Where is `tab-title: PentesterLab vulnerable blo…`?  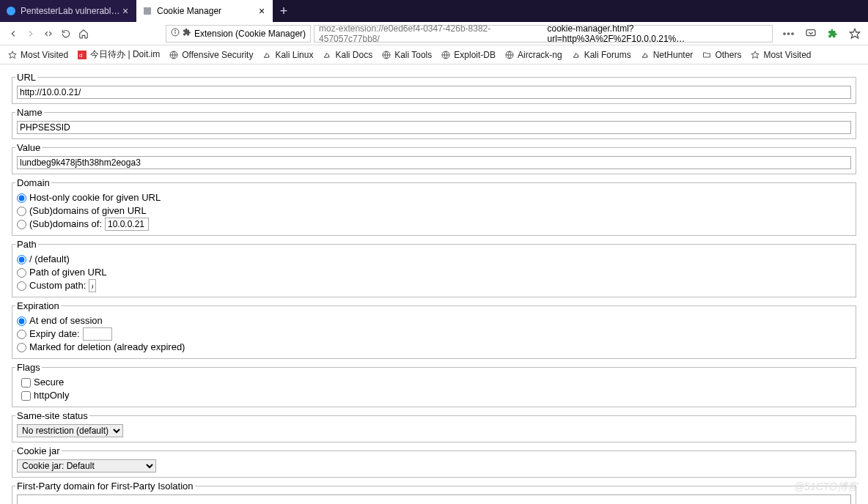
tab-title: PentesterLab vulnerable blo… is located at coordinates (70, 11).